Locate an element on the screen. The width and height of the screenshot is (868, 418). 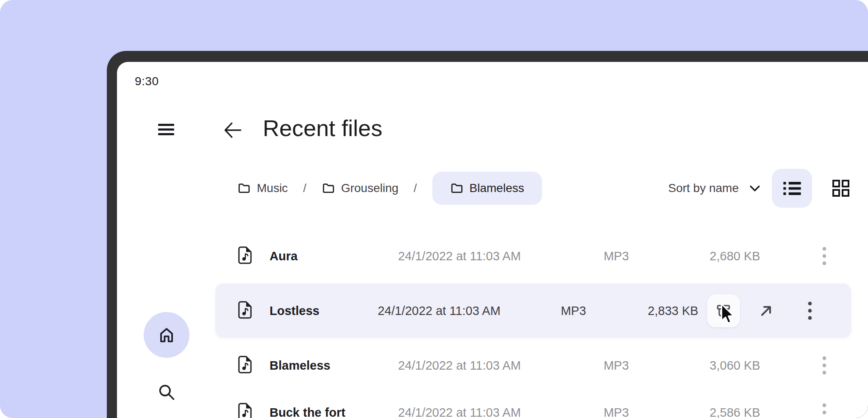
file-row: Lostless 24/1/2022 at 11:03 AM MP3 2,833… is located at coordinates (533, 311).